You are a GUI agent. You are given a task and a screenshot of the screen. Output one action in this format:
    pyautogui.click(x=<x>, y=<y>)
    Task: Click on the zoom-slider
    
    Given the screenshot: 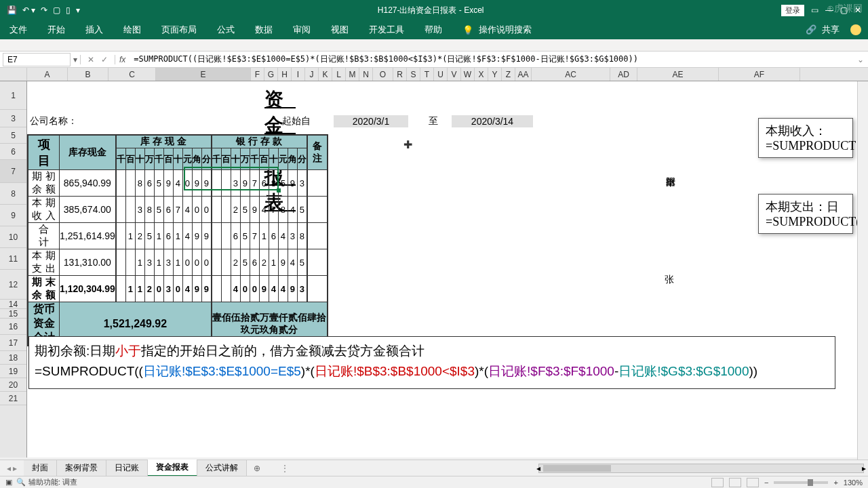 What is the action you would take?
    pyautogui.click(x=801, y=483)
    